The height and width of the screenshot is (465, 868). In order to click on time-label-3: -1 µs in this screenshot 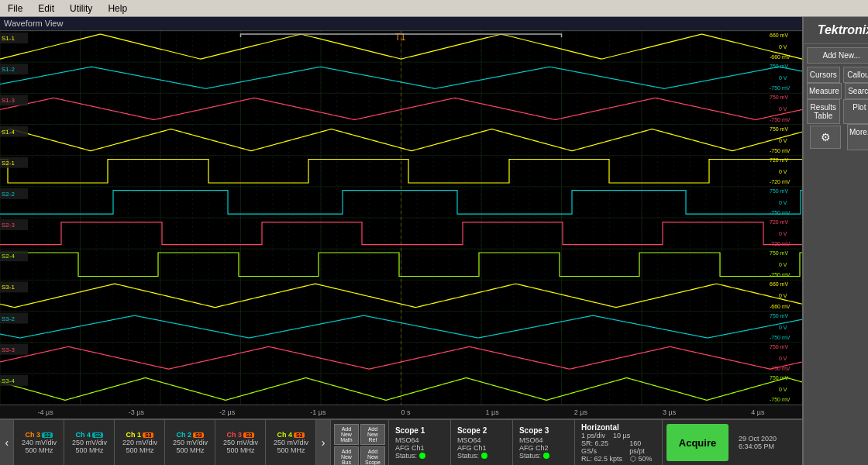, I will do `click(318, 412)`.